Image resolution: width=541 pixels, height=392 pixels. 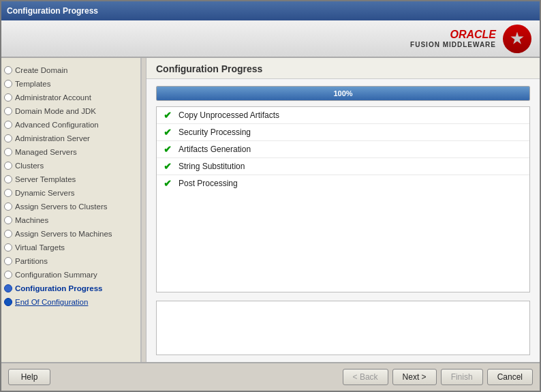 What do you see at coordinates (510, 377) in the screenshot?
I see `cancel-button: Cancel` at bounding box center [510, 377].